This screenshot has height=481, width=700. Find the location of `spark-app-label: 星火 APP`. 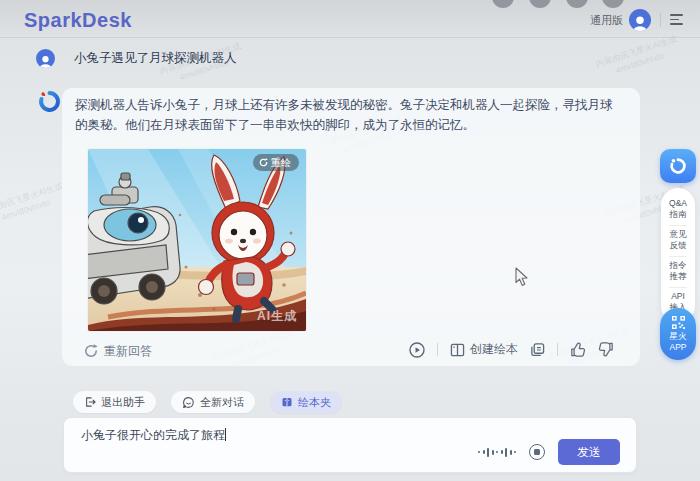

spark-app-label: 星火 APP is located at coordinates (678, 342).